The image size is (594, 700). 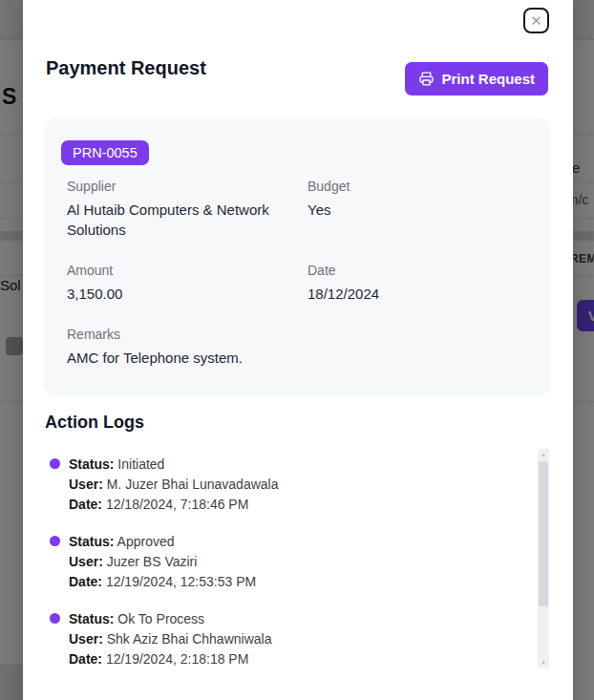 What do you see at coordinates (477, 78) in the screenshot?
I see `print-request-button: Print Request` at bounding box center [477, 78].